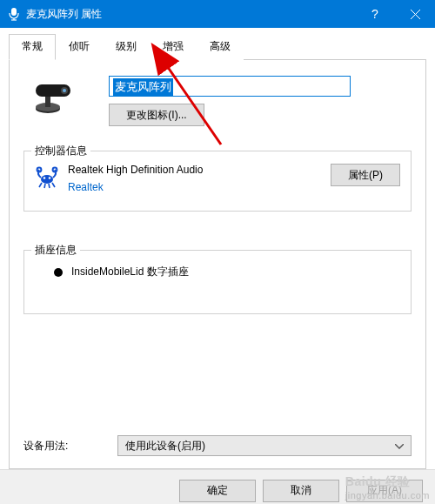 The height and width of the screenshot is (504, 435). I want to click on realtek-crab-icon, so click(47, 178).